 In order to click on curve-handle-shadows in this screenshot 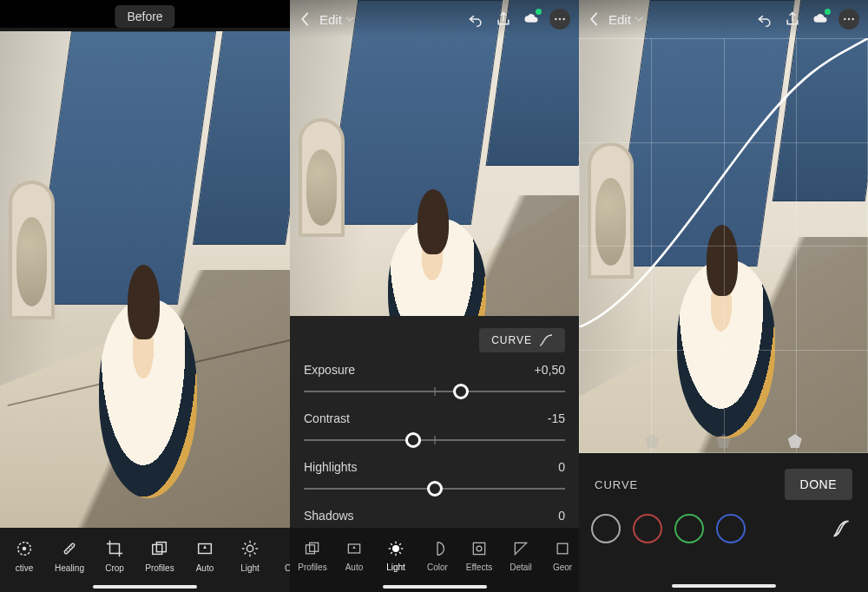, I will do `click(652, 441)`.